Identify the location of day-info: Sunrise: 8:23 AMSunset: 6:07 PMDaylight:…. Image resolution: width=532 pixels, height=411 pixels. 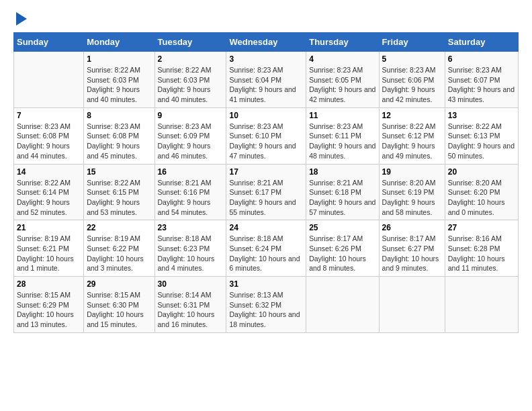
(482, 85).